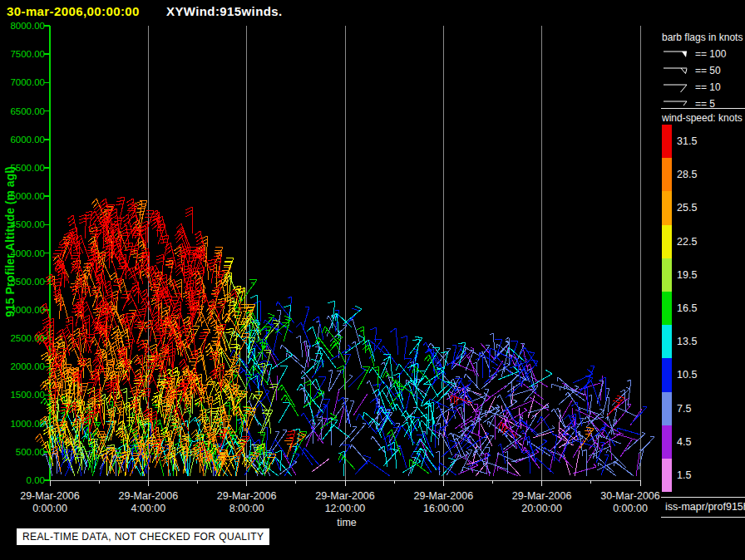 Image resolution: width=745 pixels, height=560 pixels. Describe the element at coordinates (22, 424) in the screenshot. I see `y-tick-label: 1000.00` at that location.